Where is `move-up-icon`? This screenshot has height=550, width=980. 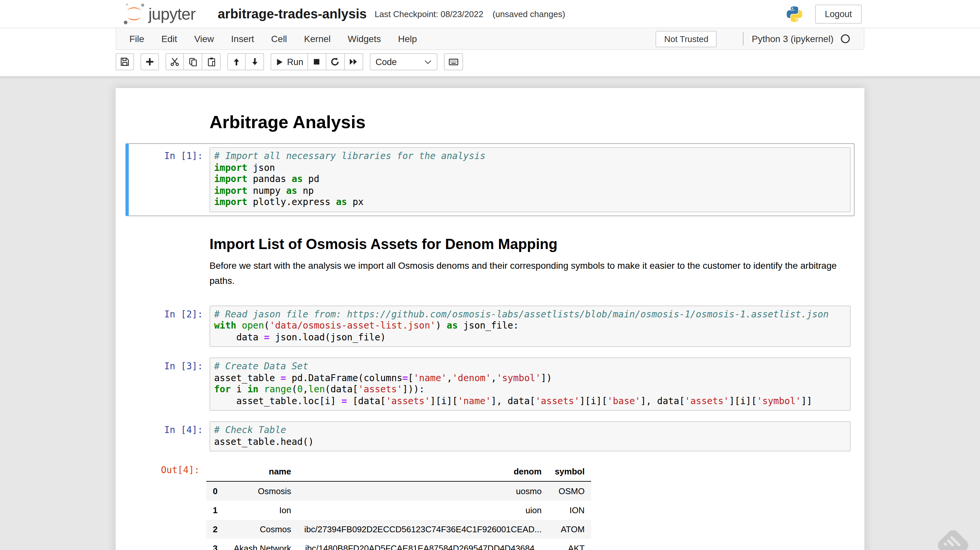
move-up-icon is located at coordinates (237, 62).